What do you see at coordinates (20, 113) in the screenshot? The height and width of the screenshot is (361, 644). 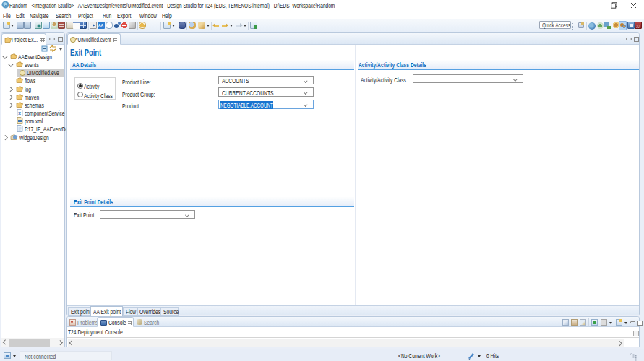 I see `svg-text: x` at bounding box center [20, 113].